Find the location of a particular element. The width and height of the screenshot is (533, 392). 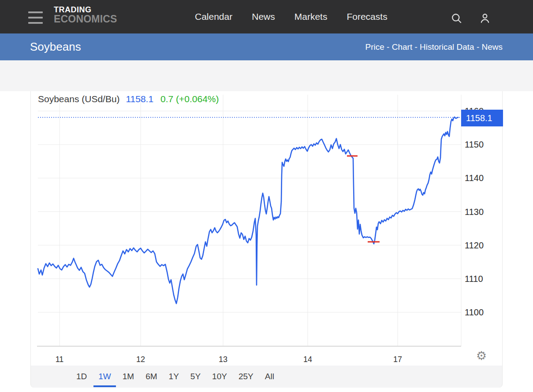

instrument-header: Soybeans Price - Chart - Historical Data… is located at coordinates (266, 47).